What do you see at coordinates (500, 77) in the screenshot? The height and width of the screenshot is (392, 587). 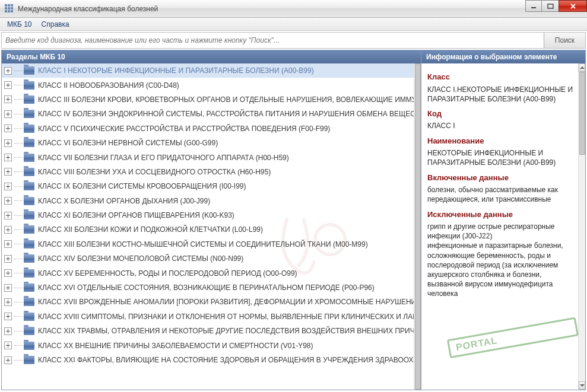 I see `info-class-label: Класс` at bounding box center [500, 77].